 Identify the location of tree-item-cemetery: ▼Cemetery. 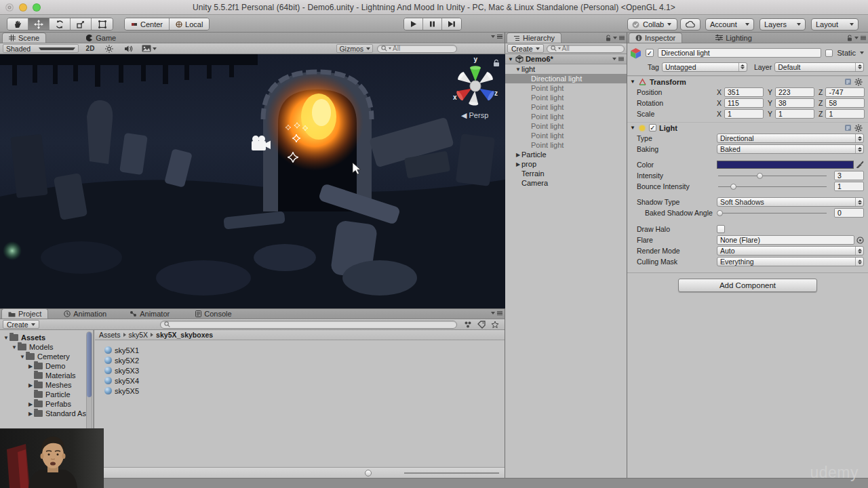
(46, 357).